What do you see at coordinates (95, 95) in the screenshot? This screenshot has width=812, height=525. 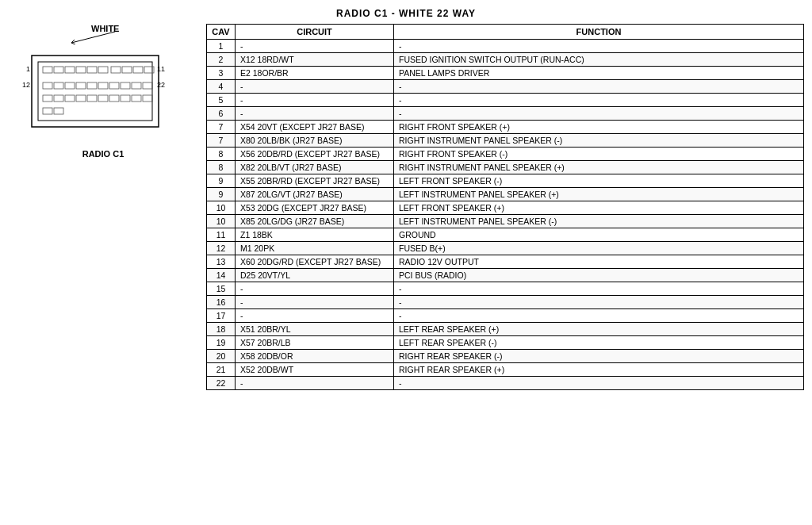 I see `connector-svg: 1 12 11 22` at bounding box center [95, 95].